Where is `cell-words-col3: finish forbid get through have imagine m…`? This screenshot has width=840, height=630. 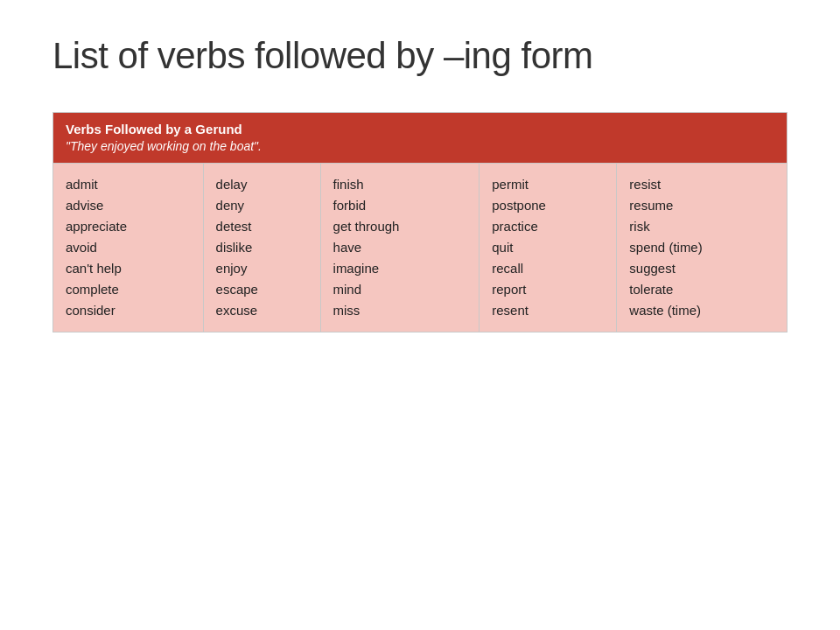
cell-words-col3: finish forbid get through have imagine m… is located at coordinates (367, 247).